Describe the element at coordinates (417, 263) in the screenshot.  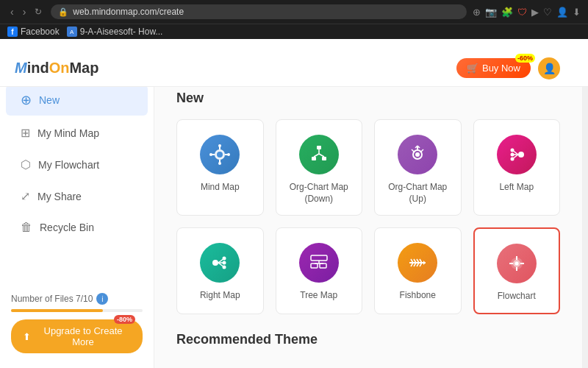
I see `fishbone-icon` at that location.